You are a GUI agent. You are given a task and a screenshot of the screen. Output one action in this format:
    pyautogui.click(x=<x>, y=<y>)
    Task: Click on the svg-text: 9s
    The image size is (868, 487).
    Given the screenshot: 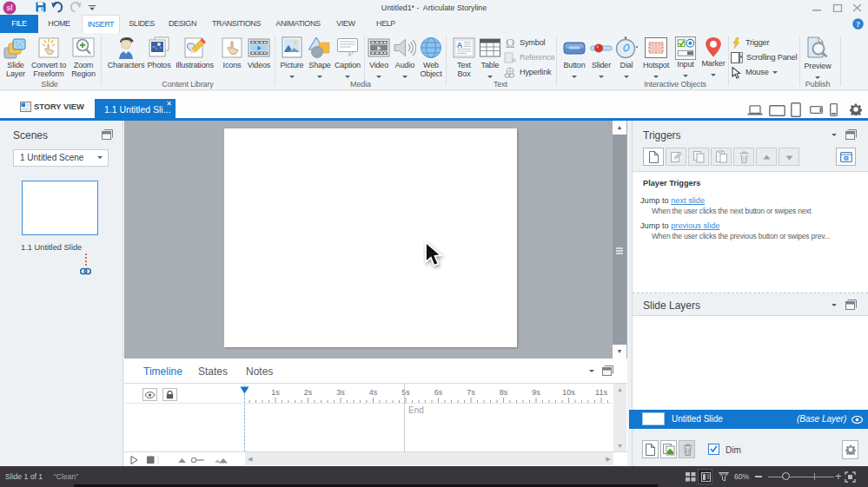 What is the action you would take?
    pyautogui.click(x=536, y=392)
    